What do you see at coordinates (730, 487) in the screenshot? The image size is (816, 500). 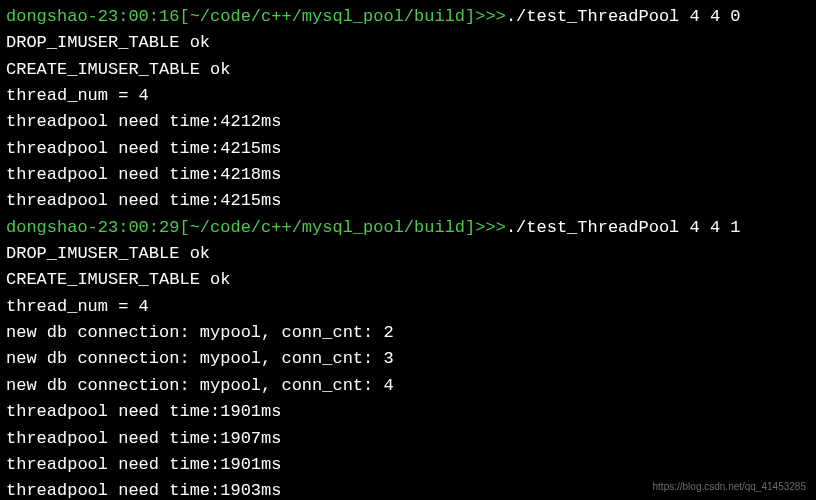 I see `watermark-text: https://blog.csdn.net/qq_41453285` at bounding box center [730, 487].